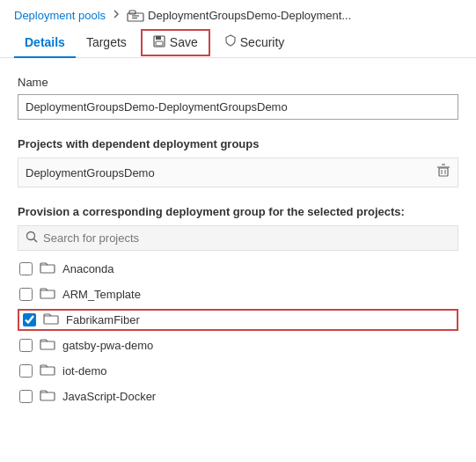 This screenshot has height=462, width=476. I want to click on name-label: Name, so click(238, 83).